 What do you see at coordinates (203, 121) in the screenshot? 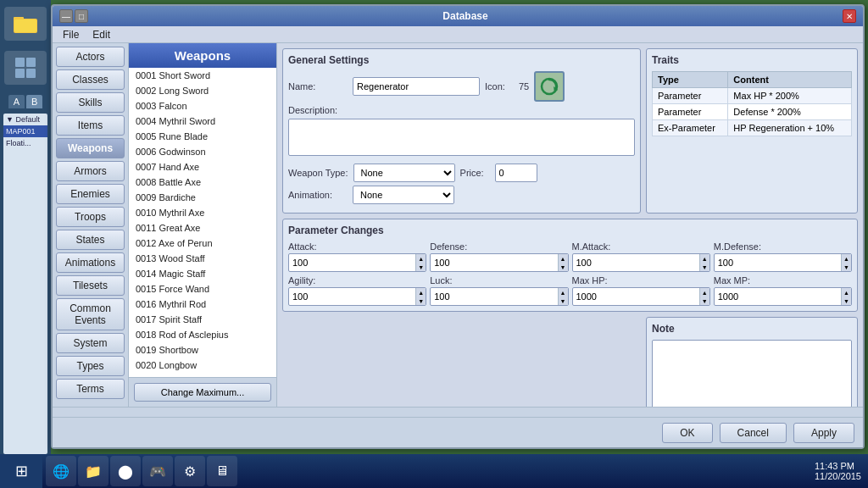
I see `weapon-item: 0004 Mythril Sword` at bounding box center [203, 121].